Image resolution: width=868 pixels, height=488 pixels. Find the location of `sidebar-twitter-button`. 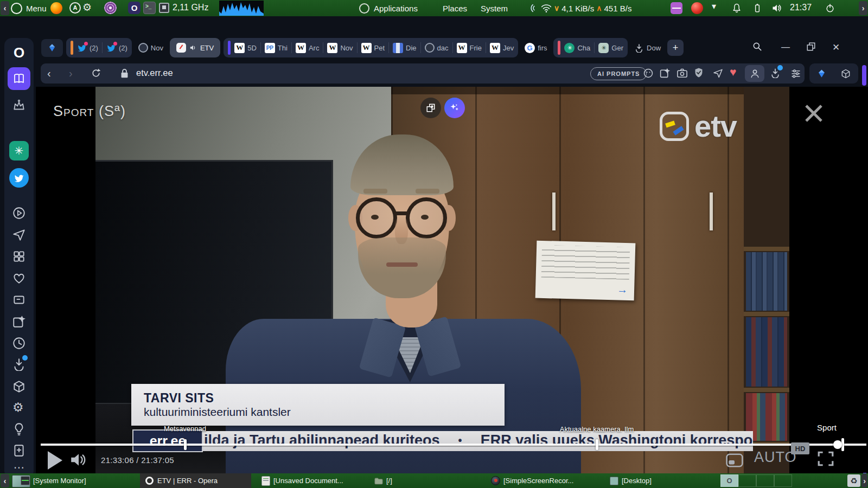

sidebar-twitter-button is located at coordinates (19, 178).